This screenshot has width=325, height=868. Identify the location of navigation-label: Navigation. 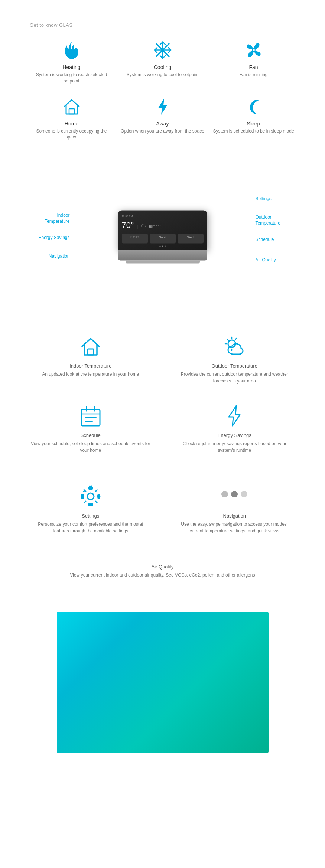
(235, 516).